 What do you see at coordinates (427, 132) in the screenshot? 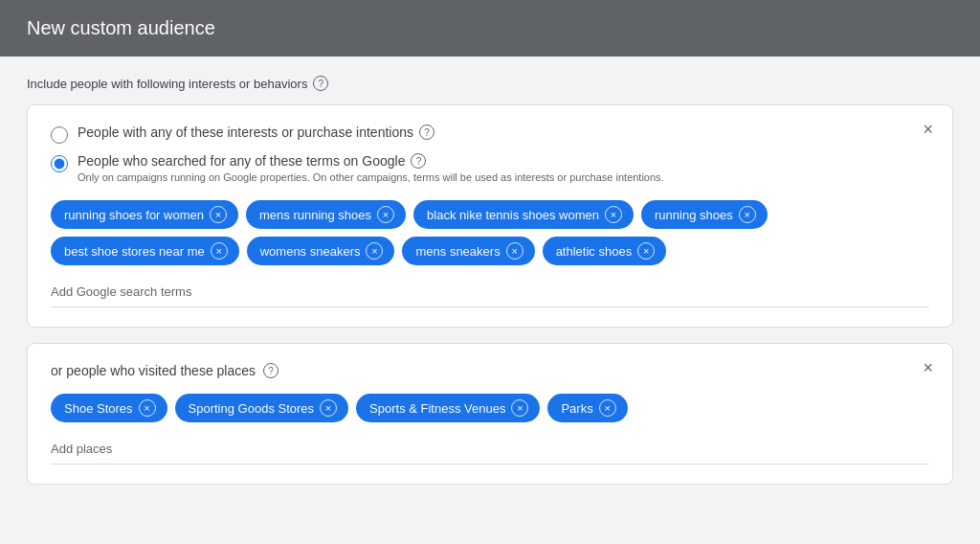
I see `radio1-help-icon: ?` at bounding box center [427, 132].